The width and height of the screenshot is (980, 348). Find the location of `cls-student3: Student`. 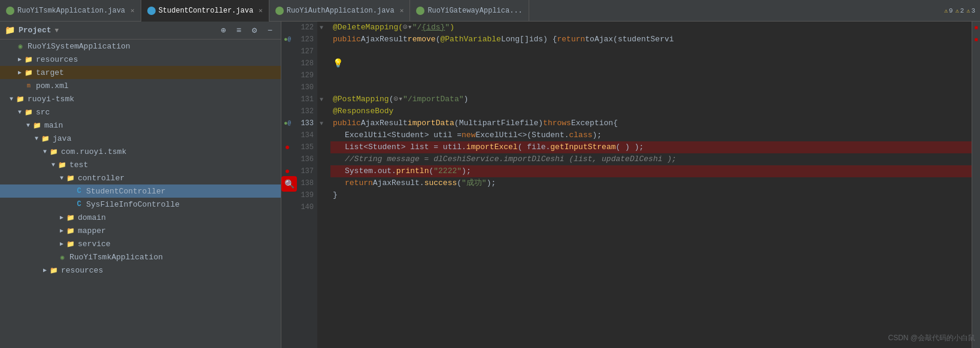

cls-student3: Student is located at coordinates (384, 147).